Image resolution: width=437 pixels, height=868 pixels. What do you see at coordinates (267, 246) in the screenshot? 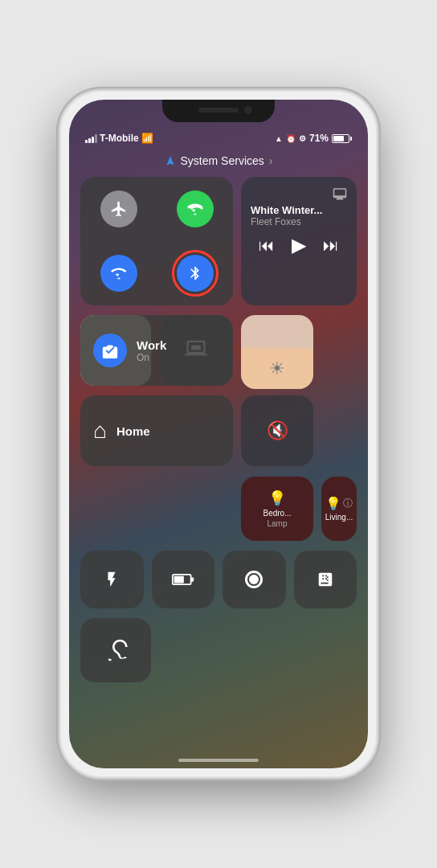
I see `music-rewind-button: ⏮` at bounding box center [267, 246].